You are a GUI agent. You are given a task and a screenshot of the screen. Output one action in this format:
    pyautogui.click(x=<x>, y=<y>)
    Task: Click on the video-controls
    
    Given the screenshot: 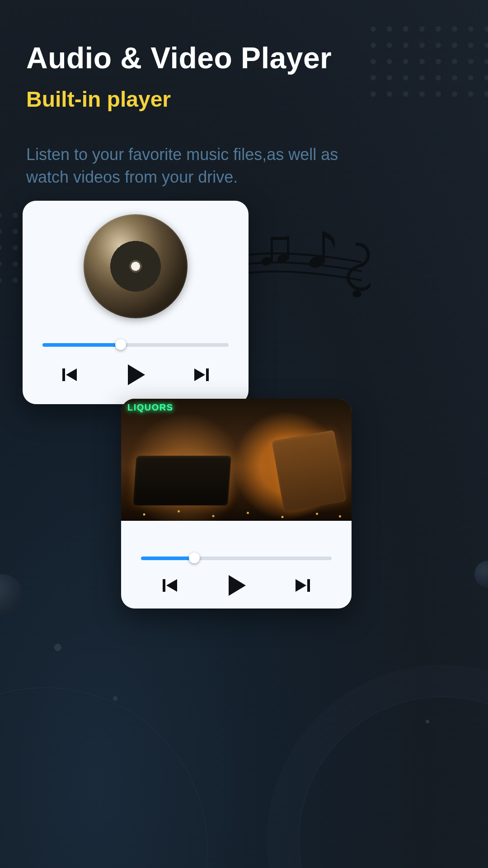 What is the action you would take?
    pyautogui.click(x=236, y=585)
    